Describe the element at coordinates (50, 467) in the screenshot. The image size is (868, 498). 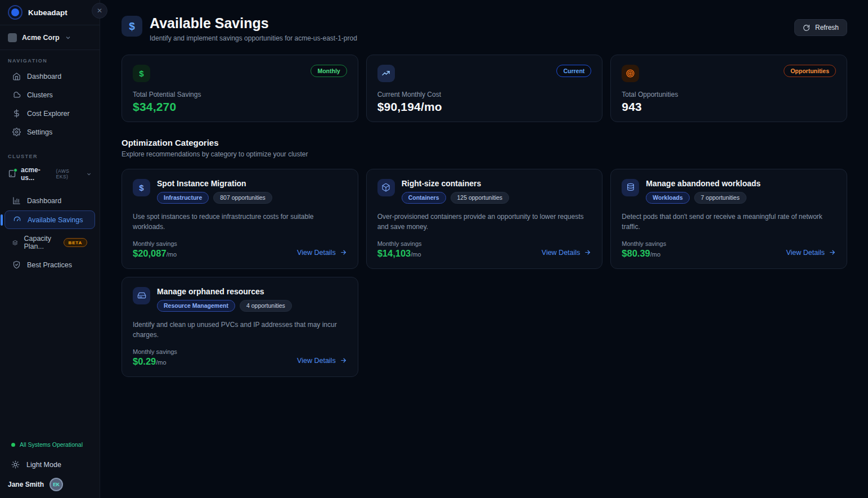
I see `theme-toggle: Light Mode` at that location.